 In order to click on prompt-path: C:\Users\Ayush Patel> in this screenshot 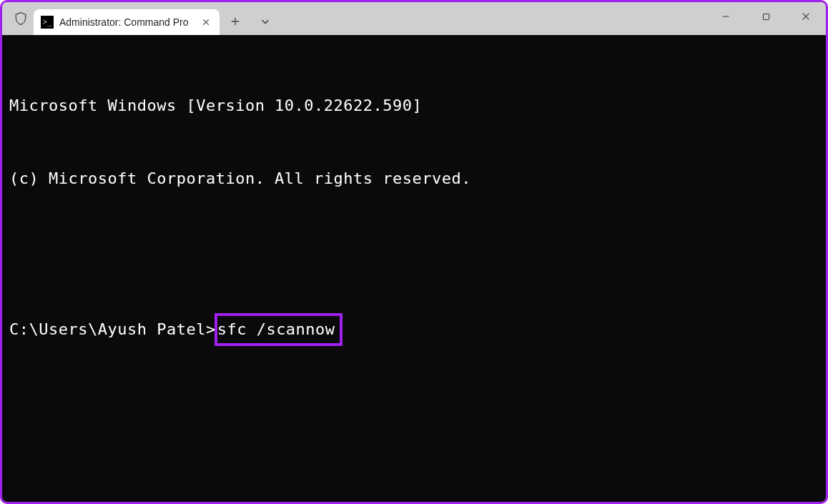, I will do `click(113, 329)`.